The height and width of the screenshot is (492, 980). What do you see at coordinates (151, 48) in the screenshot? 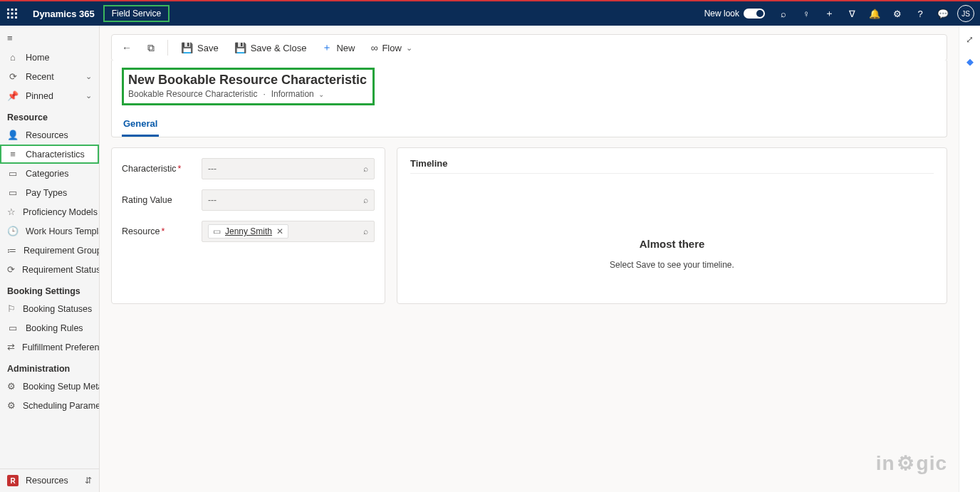
I see `popout-icon: ⧉` at bounding box center [151, 48].